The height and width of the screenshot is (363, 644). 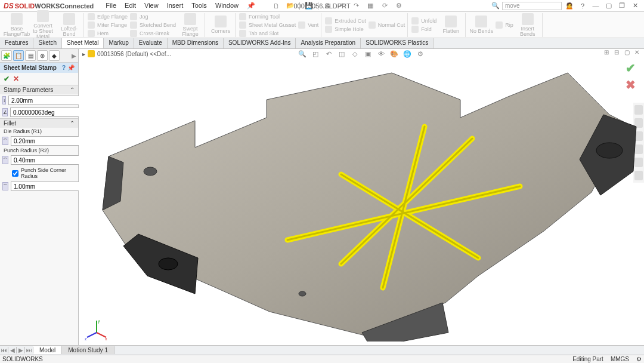 I want to click on logo-solid-text: SOLID, so click(x=25, y=6).